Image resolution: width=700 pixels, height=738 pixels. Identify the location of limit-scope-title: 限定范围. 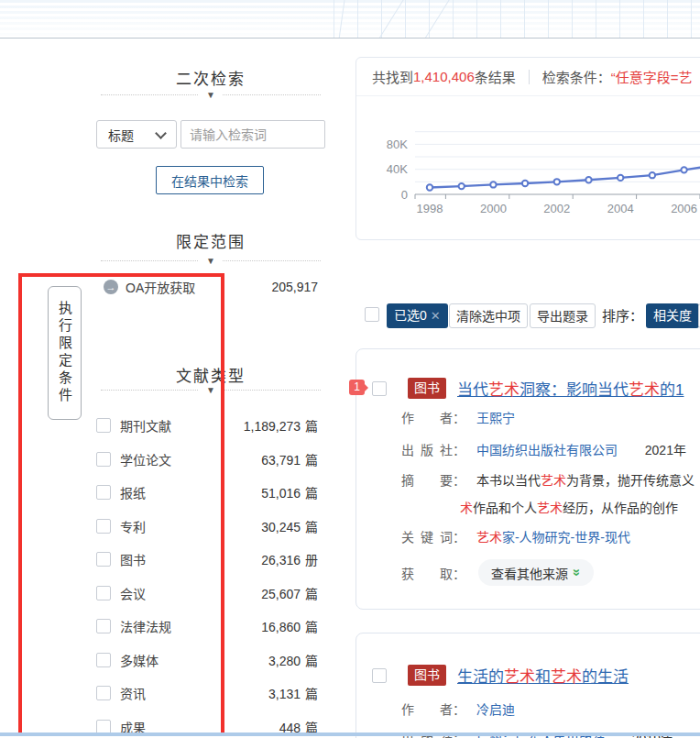
(211, 240).